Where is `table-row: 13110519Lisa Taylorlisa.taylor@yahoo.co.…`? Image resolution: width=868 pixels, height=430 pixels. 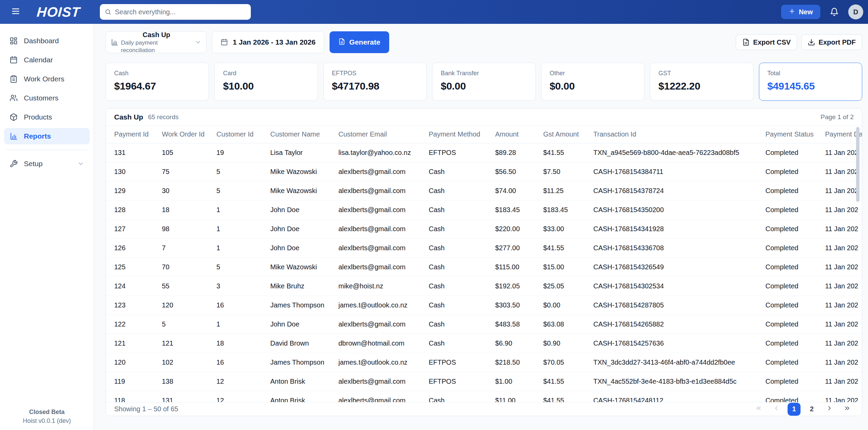 table-row: 13110519Lisa Taylorlisa.taylor@yahoo.co.… is located at coordinates (484, 153).